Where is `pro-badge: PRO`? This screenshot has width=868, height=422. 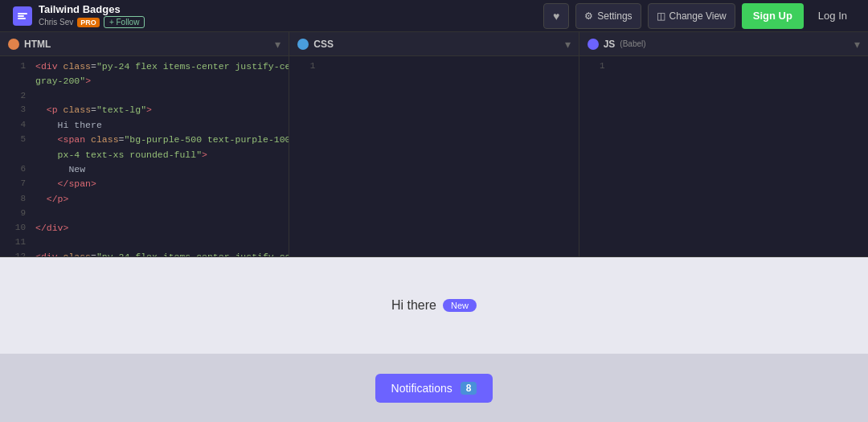 pro-badge: PRO is located at coordinates (88, 23).